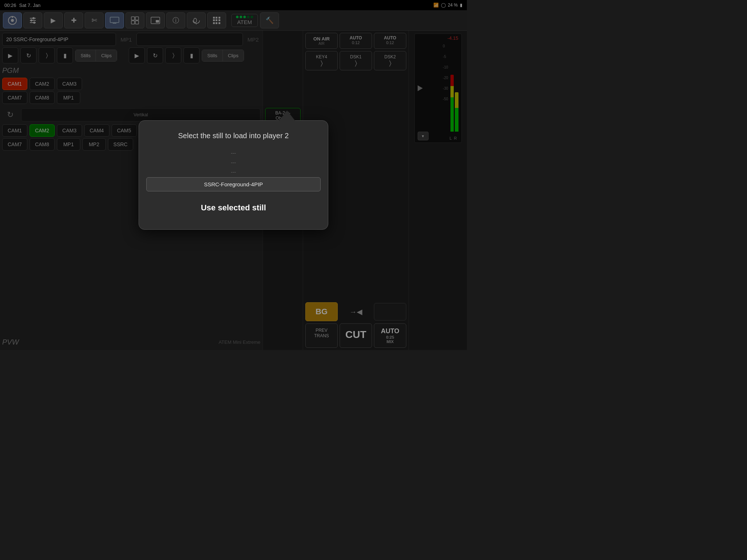 The width and height of the screenshot is (747, 560). Describe the element at coordinates (233, 175) in the screenshot. I see `modal-dialog: Select the still to load into player 2 -…` at that location.